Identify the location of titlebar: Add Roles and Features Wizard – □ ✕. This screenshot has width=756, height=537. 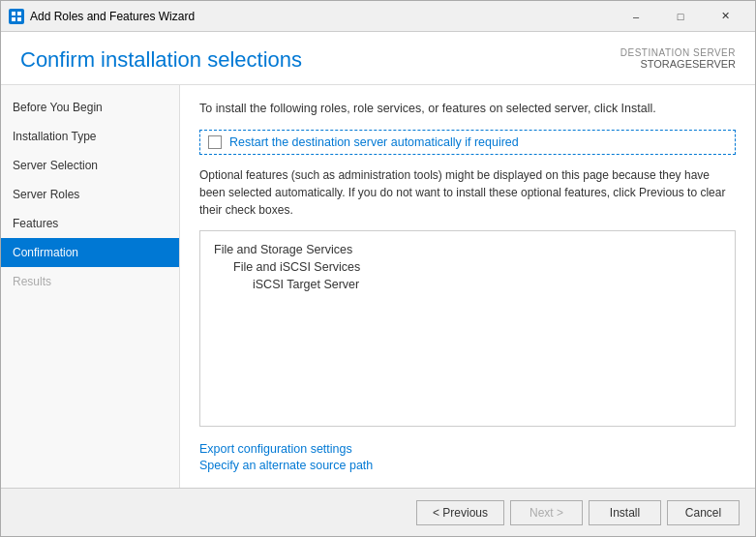
(378, 16).